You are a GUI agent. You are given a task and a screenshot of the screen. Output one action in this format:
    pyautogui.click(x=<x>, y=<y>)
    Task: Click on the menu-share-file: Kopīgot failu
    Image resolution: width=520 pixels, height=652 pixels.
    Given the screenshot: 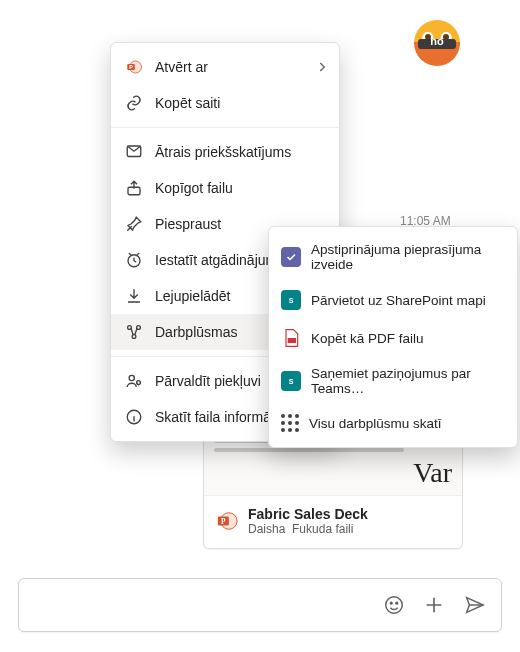 What is the action you would take?
    pyautogui.click(x=225, y=188)
    